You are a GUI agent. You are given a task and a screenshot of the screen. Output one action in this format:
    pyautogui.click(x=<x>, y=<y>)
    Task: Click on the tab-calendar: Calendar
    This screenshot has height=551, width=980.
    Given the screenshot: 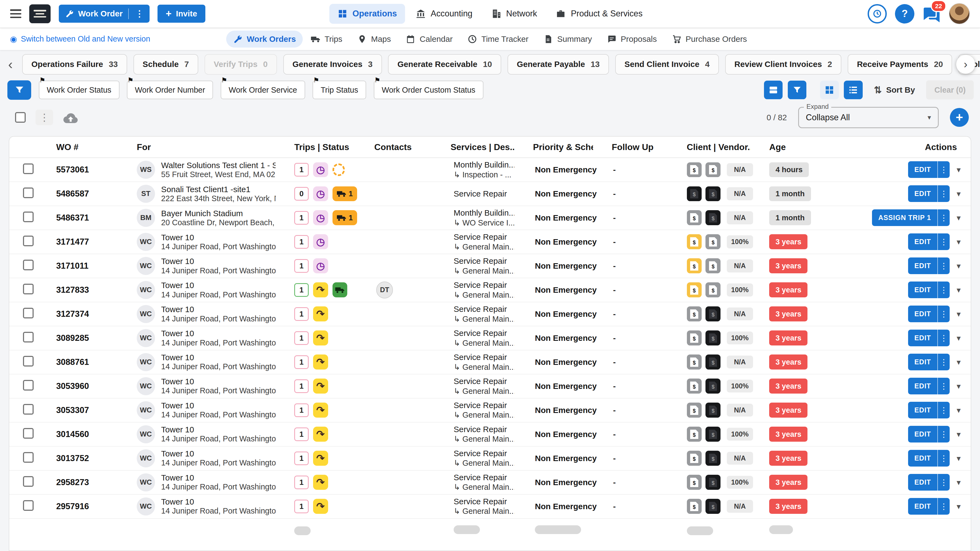 What is the action you would take?
    pyautogui.click(x=429, y=39)
    